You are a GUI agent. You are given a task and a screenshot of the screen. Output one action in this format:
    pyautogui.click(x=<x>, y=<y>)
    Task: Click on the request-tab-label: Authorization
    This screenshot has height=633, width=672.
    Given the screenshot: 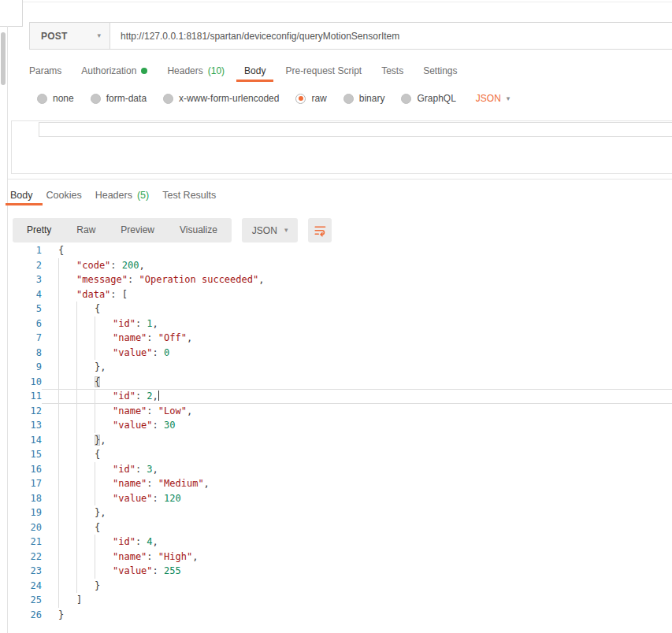 What is the action you would take?
    pyautogui.click(x=109, y=71)
    